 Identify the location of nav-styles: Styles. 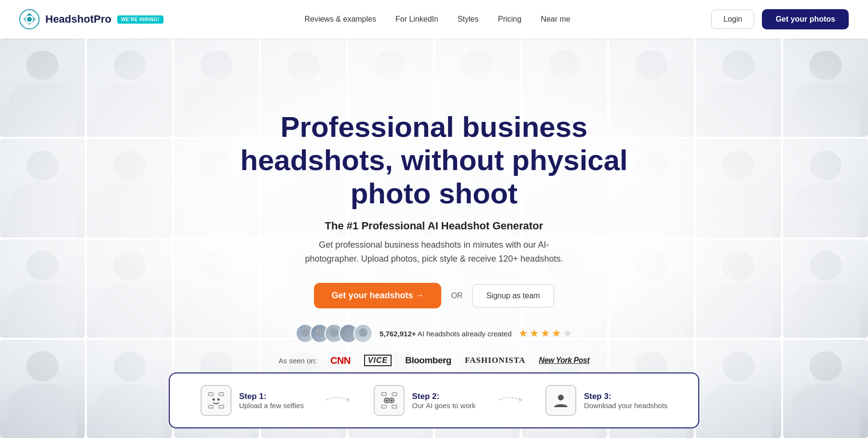
(468, 19).